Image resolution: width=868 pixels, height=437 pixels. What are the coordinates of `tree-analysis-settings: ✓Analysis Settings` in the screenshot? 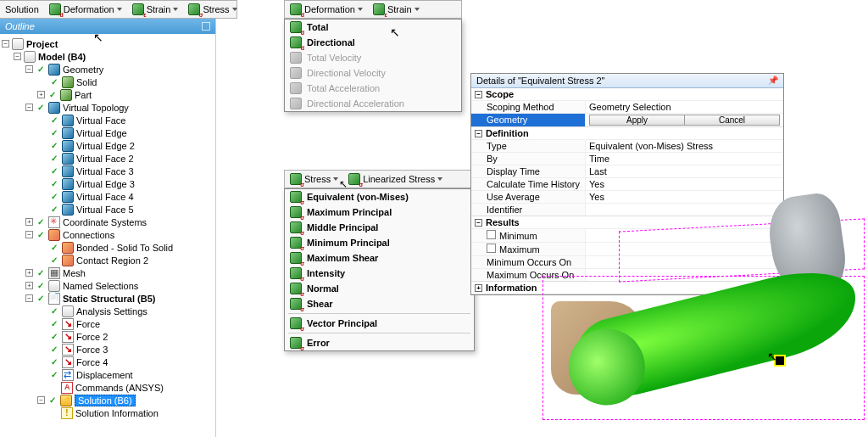 It's located at (108, 311).